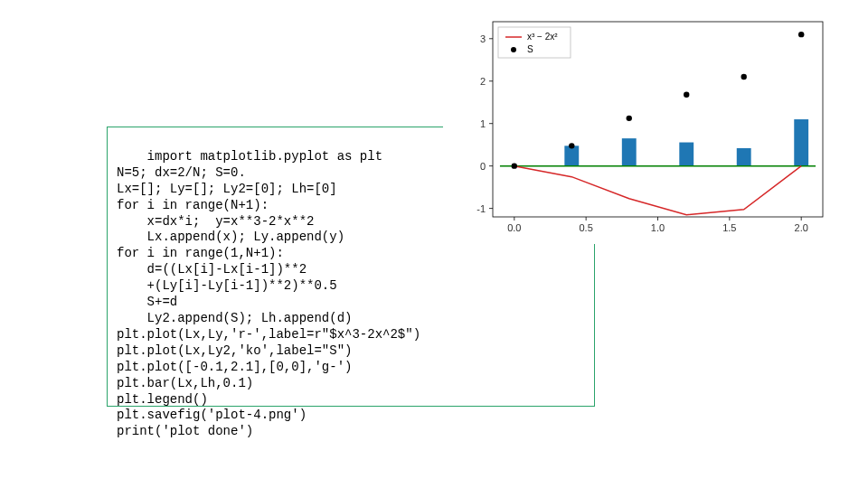 The height and width of the screenshot is (488, 868). Describe the element at coordinates (729, 228) in the screenshot. I see `svg-text: 1.5` at that location.